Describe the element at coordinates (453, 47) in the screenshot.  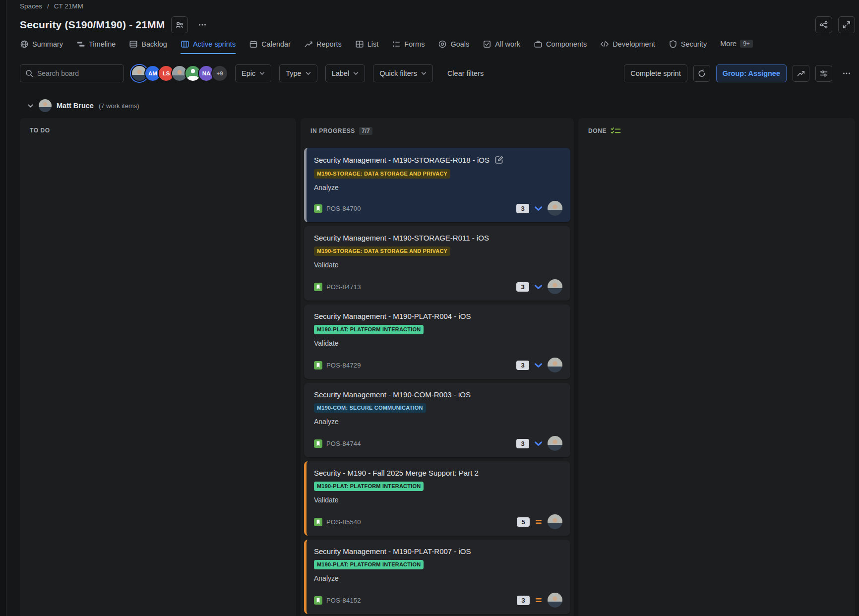
I see `tab-goals: Goals` at that location.